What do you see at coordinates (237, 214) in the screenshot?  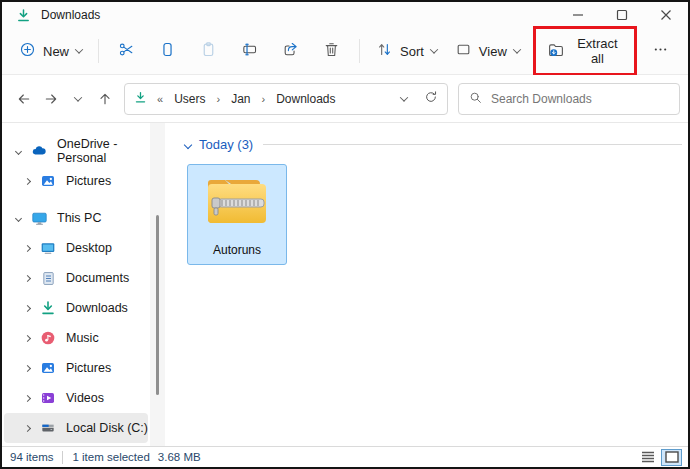 I see `file-item-autoruns: Autoruns` at bounding box center [237, 214].